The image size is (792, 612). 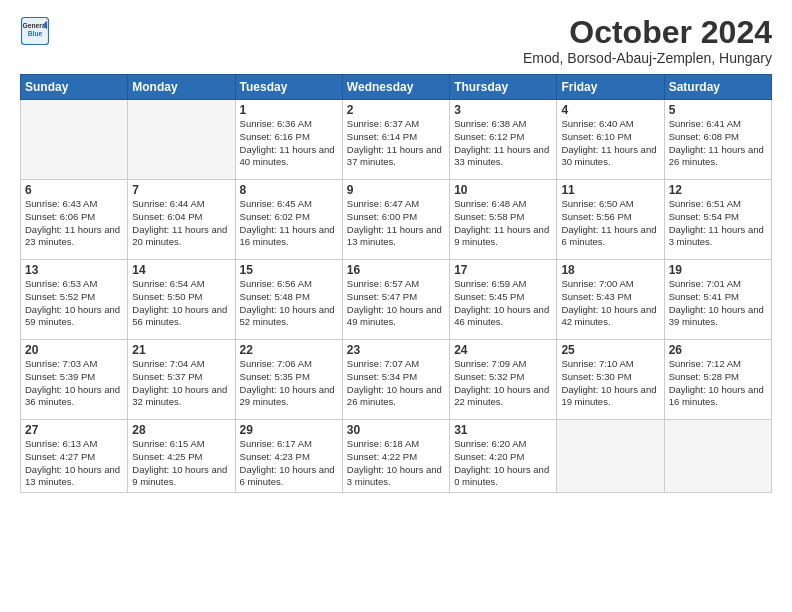 I want to click on day-number: 14, so click(x=181, y=270).